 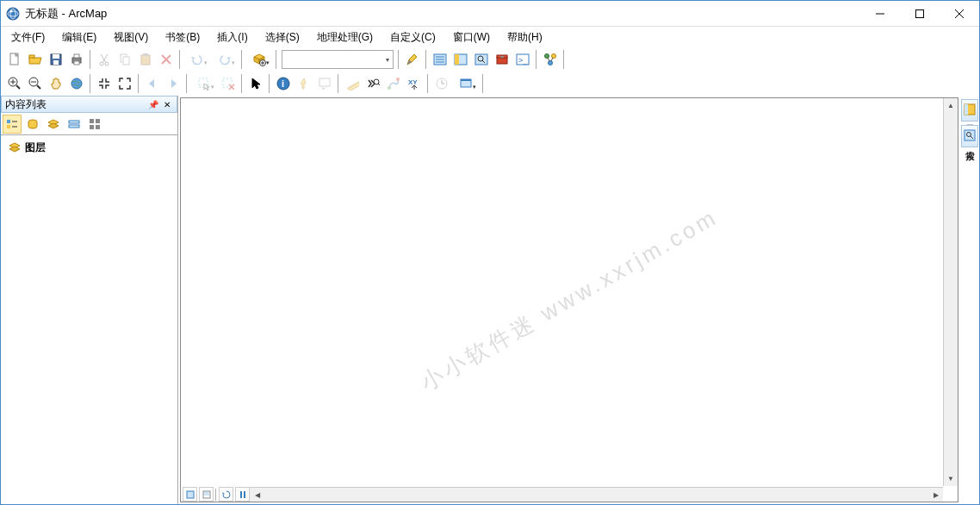 I want to click on forward-extent-button, so click(x=173, y=84).